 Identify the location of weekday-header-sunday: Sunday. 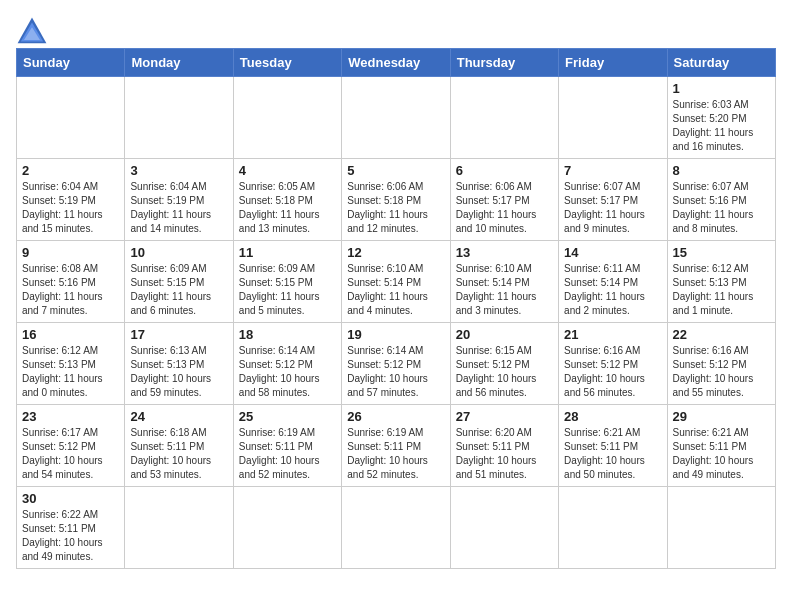
(71, 63).